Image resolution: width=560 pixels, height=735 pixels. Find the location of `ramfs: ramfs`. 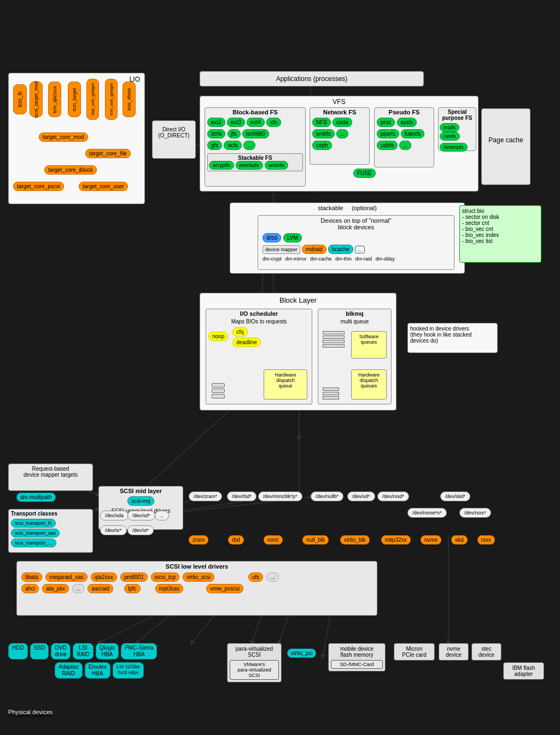

ramfs: ramfs is located at coordinates (450, 136).